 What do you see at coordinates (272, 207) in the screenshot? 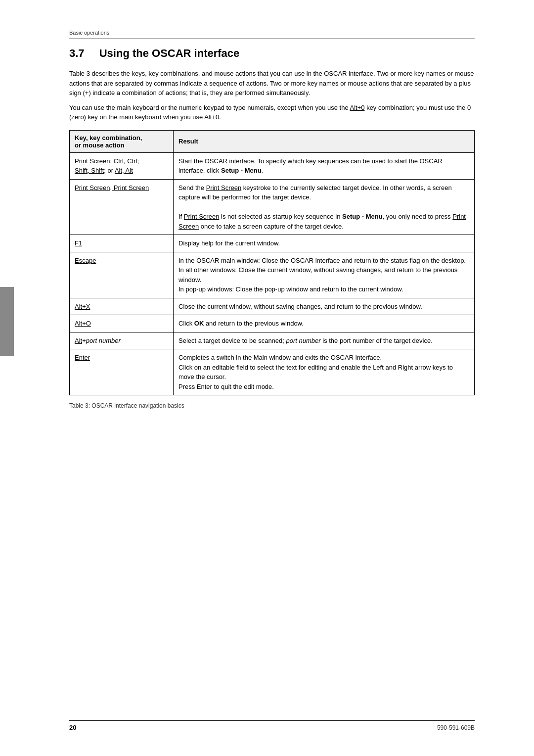
I see `table-row: Print Screen, Print Screen Send the Prin…` at bounding box center [272, 207].